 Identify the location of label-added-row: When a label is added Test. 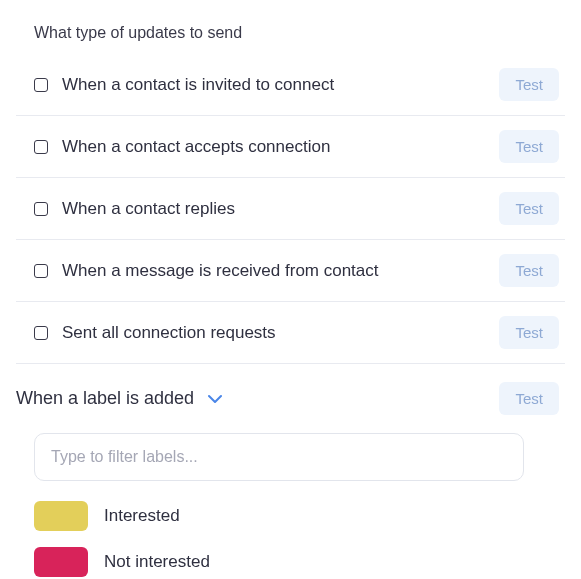
(290, 396).